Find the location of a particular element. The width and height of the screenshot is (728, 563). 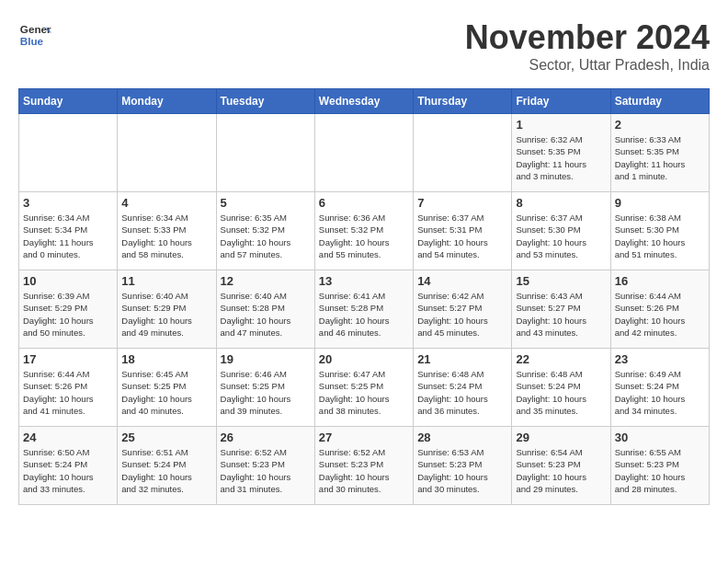

logo-icon: General Blue is located at coordinates (35, 35).